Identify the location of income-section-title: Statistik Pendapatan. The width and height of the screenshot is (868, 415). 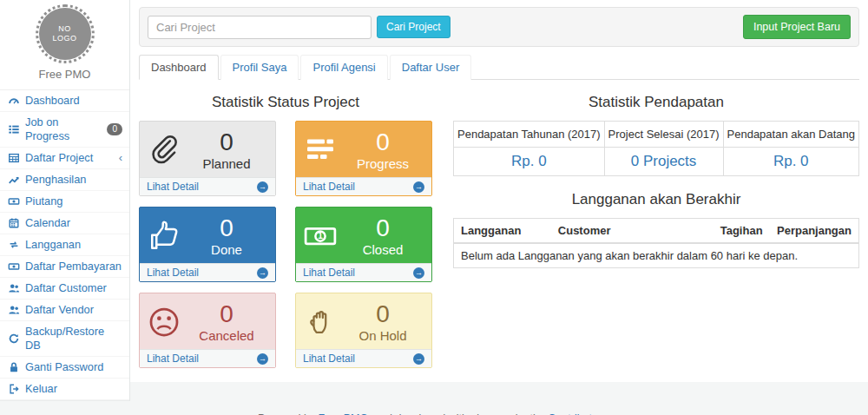
(656, 102).